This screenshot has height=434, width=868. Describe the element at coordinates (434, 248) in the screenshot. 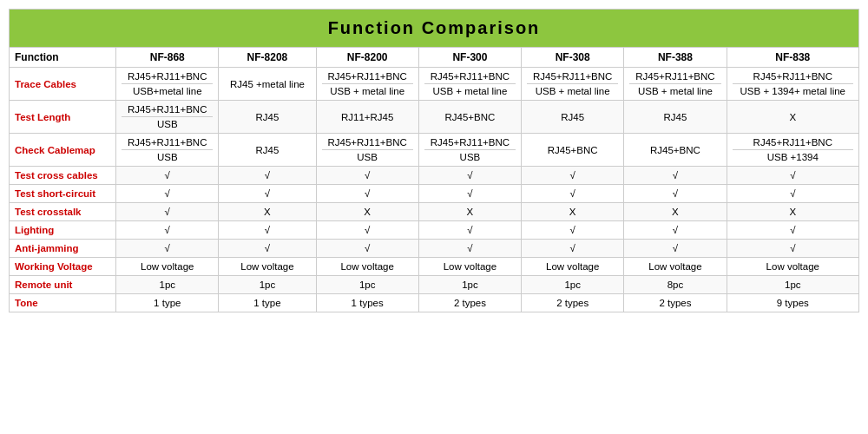

I see `table-row: Anti-jamming√√√√√√√` at that location.